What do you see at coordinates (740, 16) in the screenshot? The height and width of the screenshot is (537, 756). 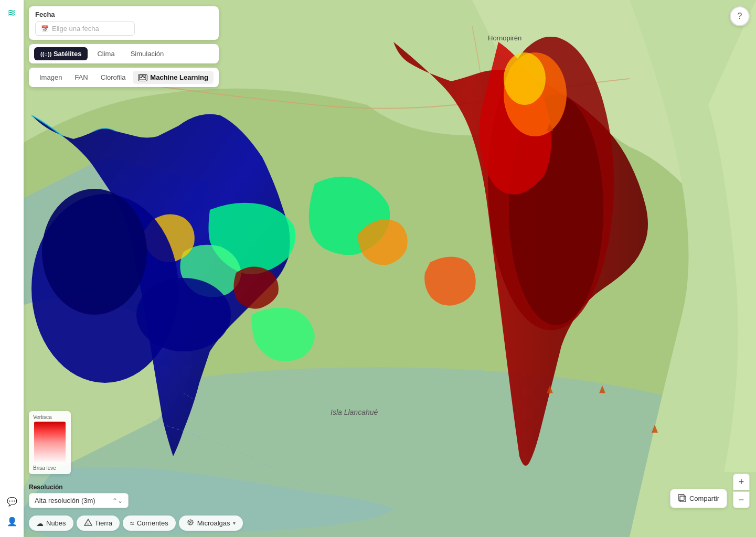 I see `right-controls: ?` at bounding box center [740, 16].